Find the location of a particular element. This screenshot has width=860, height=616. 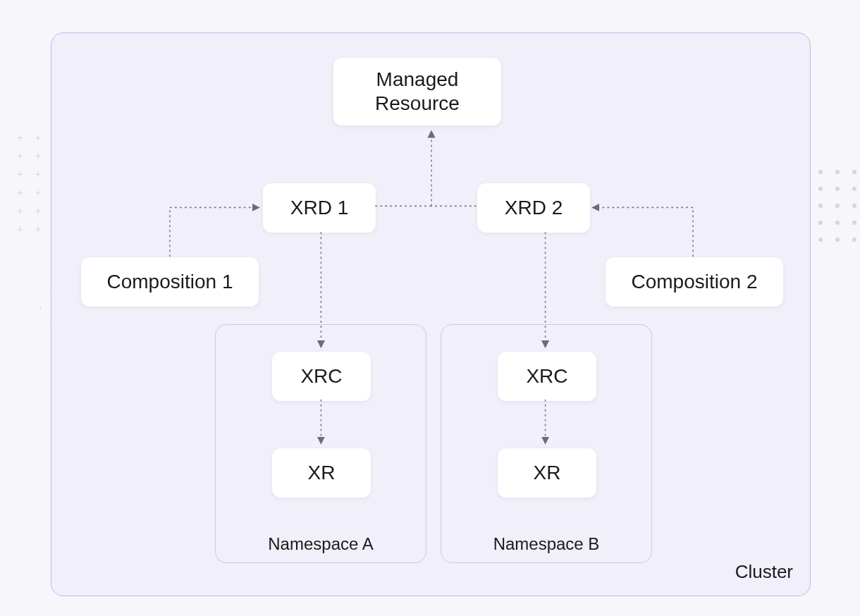

node-xrc-b: XRC is located at coordinates (547, 376).